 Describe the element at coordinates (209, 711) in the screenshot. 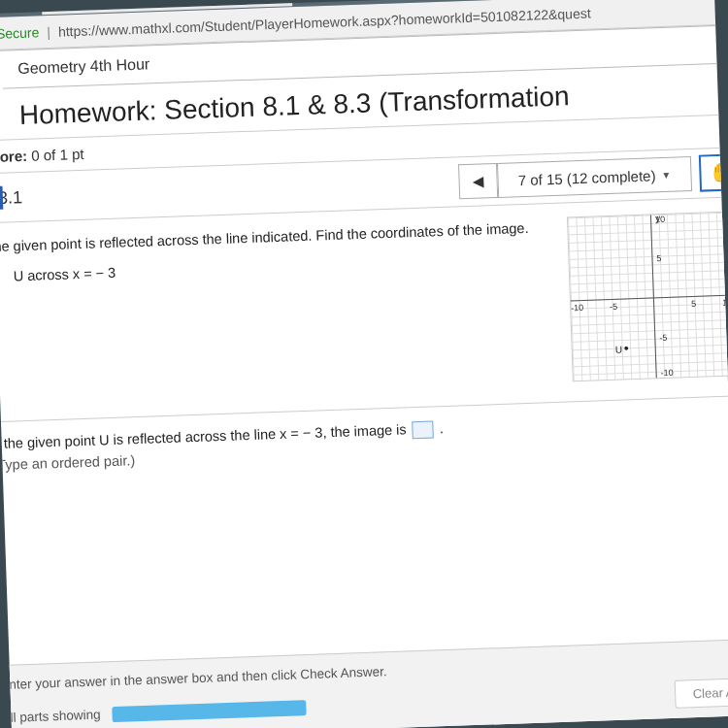

I see `parts-progress-bar` at that location.